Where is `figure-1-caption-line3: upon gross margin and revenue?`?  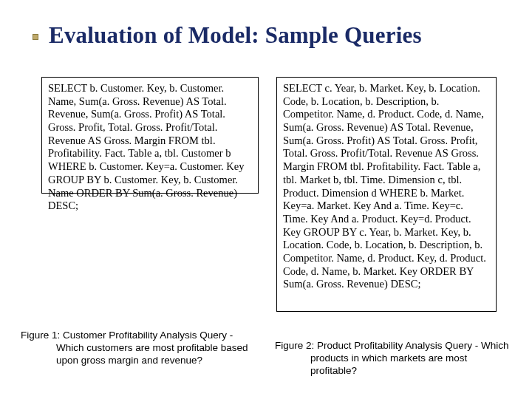
figure-1-caption-line3: upon gross margin and revenue? is located at coordinates (160, 361).